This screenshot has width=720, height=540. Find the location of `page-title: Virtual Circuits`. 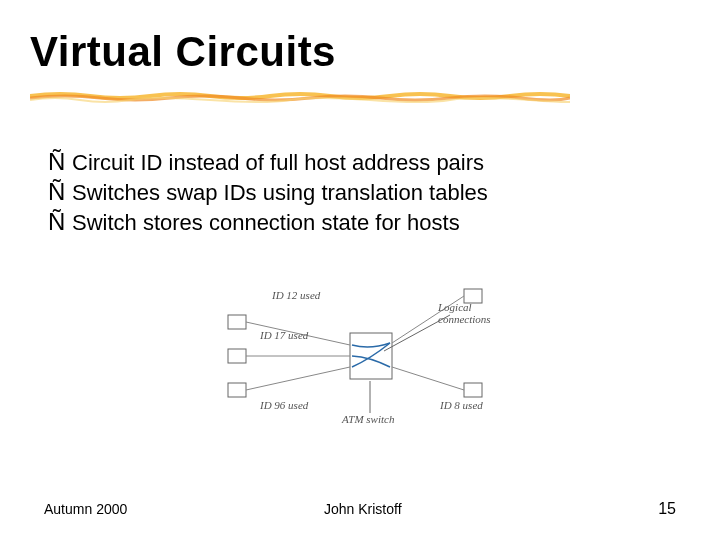

page-title: Virtual Circuits is located at coordinates (183, 52).